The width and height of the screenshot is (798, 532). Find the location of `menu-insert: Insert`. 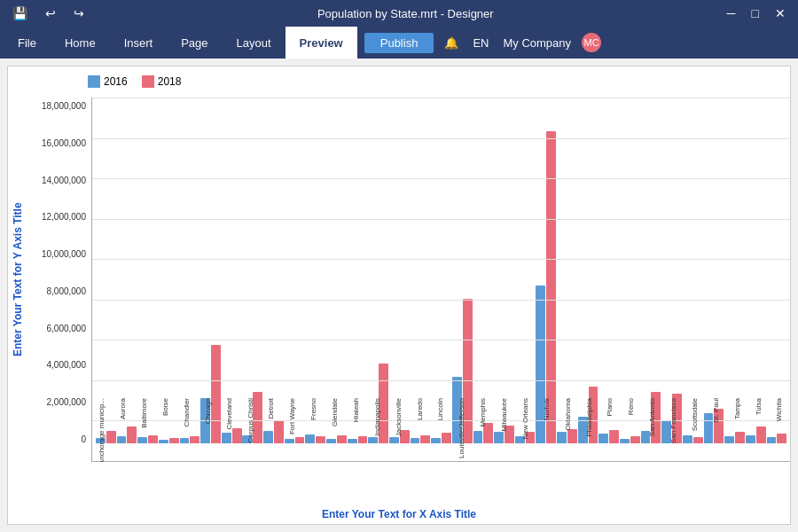

menu-insert: Insert is located at coordinates (138, 43).